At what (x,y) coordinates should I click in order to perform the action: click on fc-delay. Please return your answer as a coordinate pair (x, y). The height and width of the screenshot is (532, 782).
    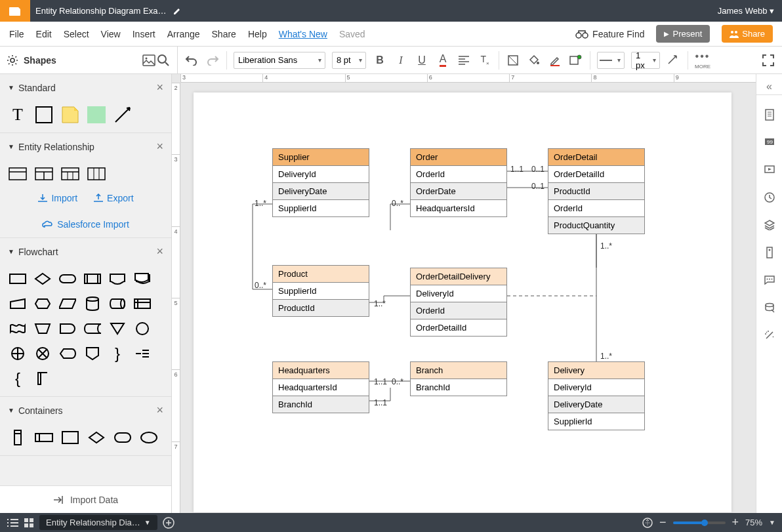
    Looking at the image, I should click on (68, 329).